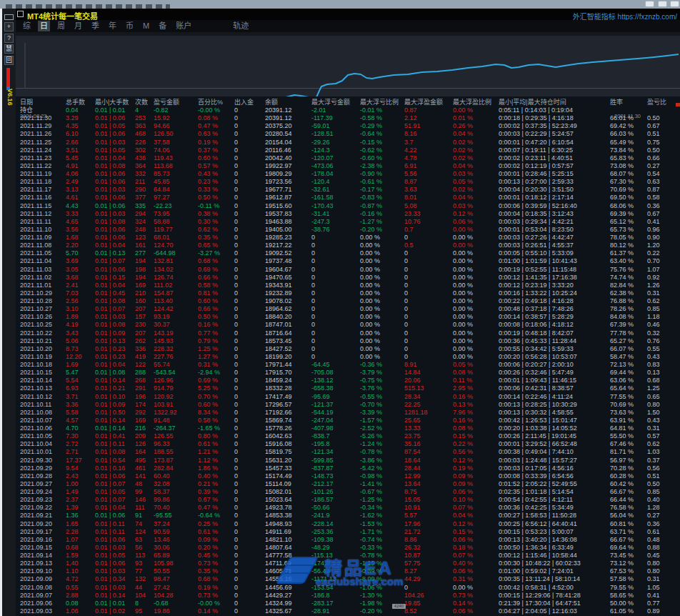 This screenshot has width=680, height=616. What do you see at coordinates (9, 27) in the screenshot?
I see `move-icon: +` at bounding box center [9, 27].